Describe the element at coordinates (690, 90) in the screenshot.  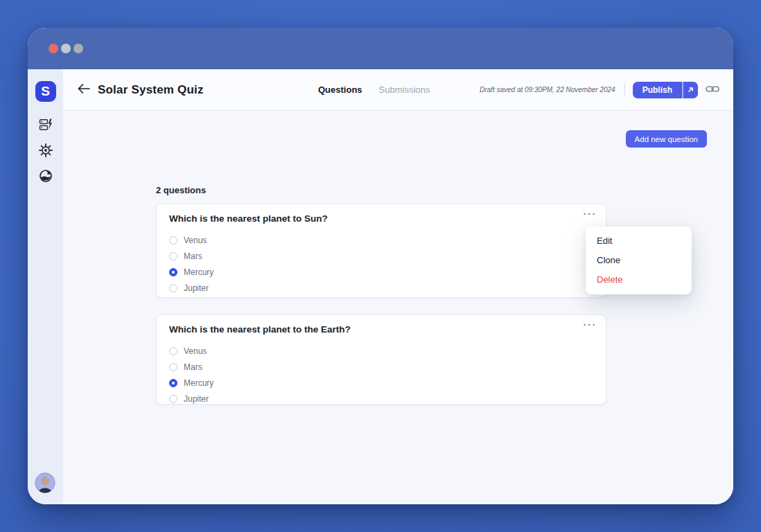
I see `publish-options-button` at that location.